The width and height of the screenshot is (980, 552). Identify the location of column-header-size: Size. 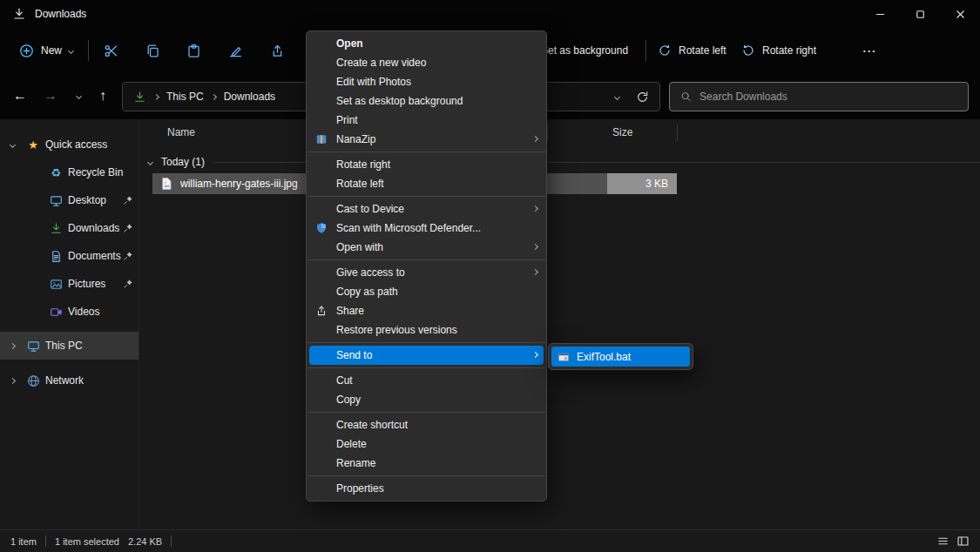
(622, 132).